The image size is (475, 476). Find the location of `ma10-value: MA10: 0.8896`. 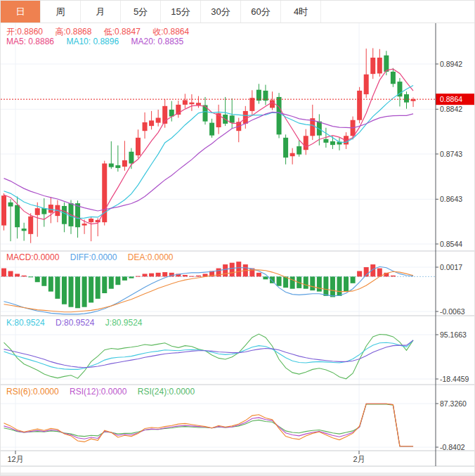

ma10-value: MA10: 0.8896 is located at coordinates (93, 41).